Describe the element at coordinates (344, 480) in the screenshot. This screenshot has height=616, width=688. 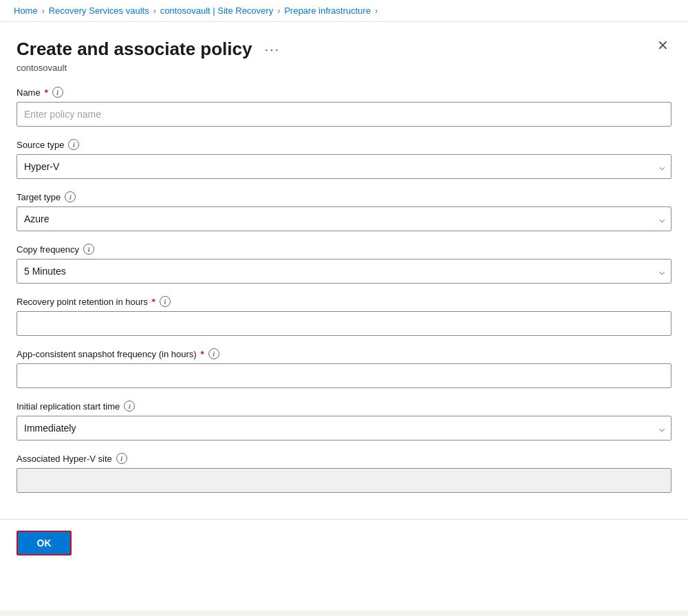
I see `hyper-v-site-input: ContosoHyperVSite` at that location.